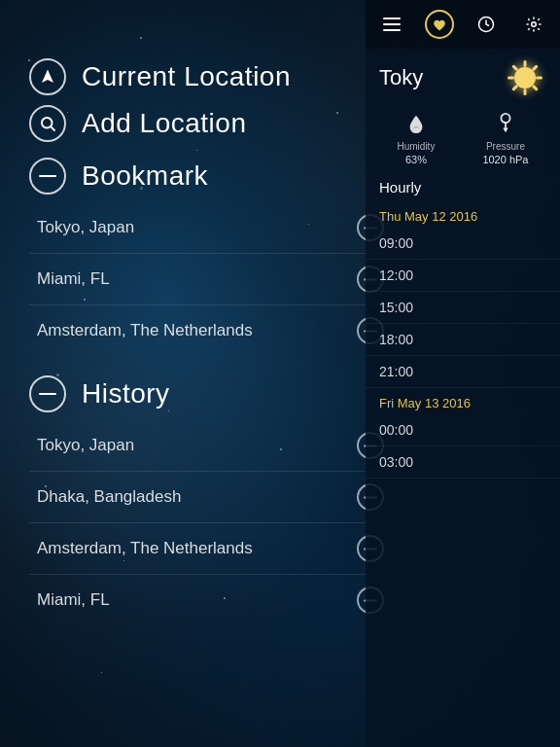 The image size is (560, 747). What do you see at coordinates (506, 160) in the screenshot?
I see `pressure-value: 1020 hPa` at bounding box center [506, 160].